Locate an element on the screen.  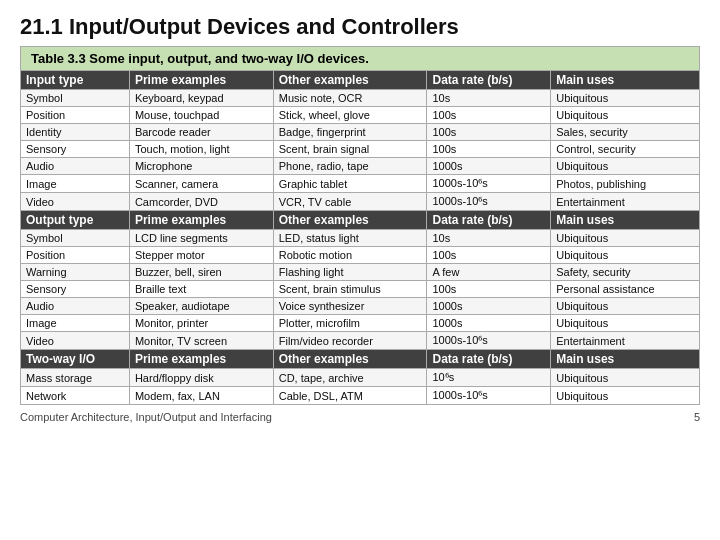
table-caption: Table 3.3 Some input, output, and two-wa… is located at coordinates (360, 58).